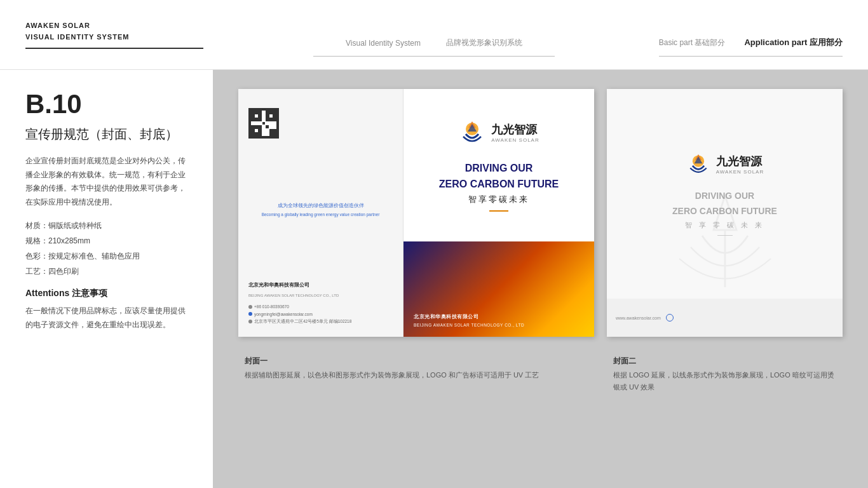  What do you see at coordinates (499, 213) in the screenshot?
I see `brochure-1-front: 九光智源 AWAKEN SOLAR DRIVING OUR ZERO CARBO…` at bounding box center [499, 213].